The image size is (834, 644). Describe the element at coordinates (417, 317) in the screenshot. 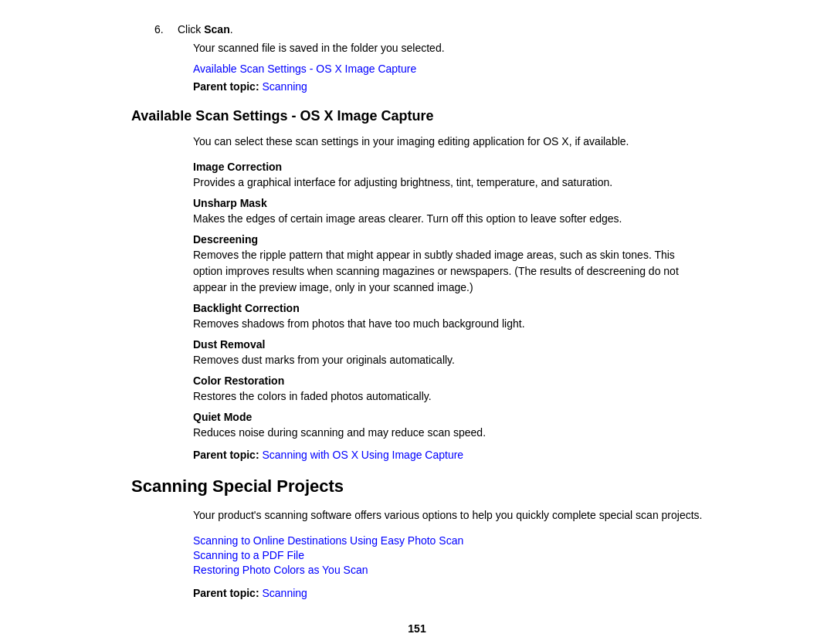

I see `term-backlight-correction: Backlight Correction Removes shadows fro…` at that location.